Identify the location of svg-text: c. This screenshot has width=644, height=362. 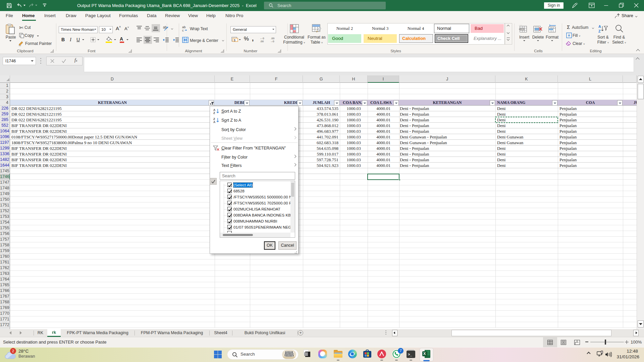
(183, 30).